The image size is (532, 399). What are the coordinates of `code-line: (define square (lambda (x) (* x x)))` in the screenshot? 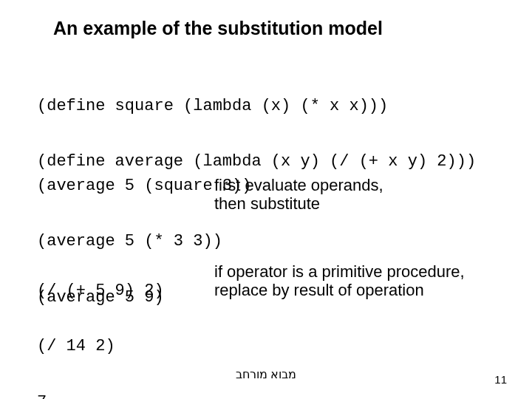 It's located at (256, 106).